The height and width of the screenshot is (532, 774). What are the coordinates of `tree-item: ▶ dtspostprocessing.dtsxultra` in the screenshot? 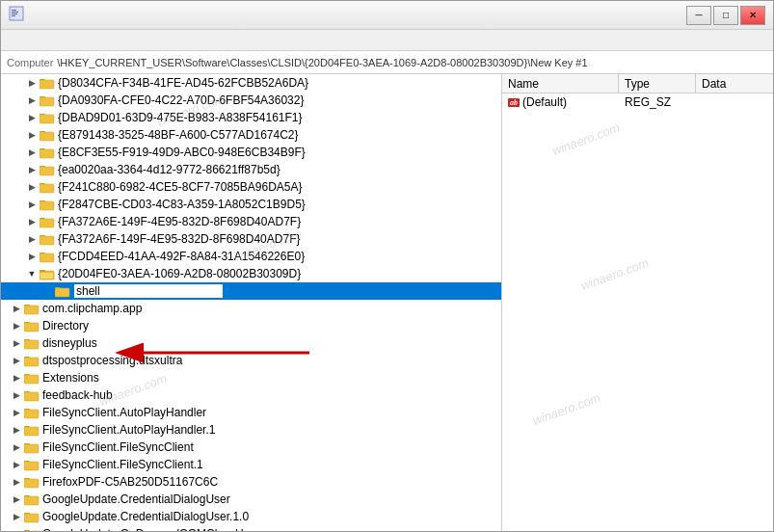 It's located at (251, 360).